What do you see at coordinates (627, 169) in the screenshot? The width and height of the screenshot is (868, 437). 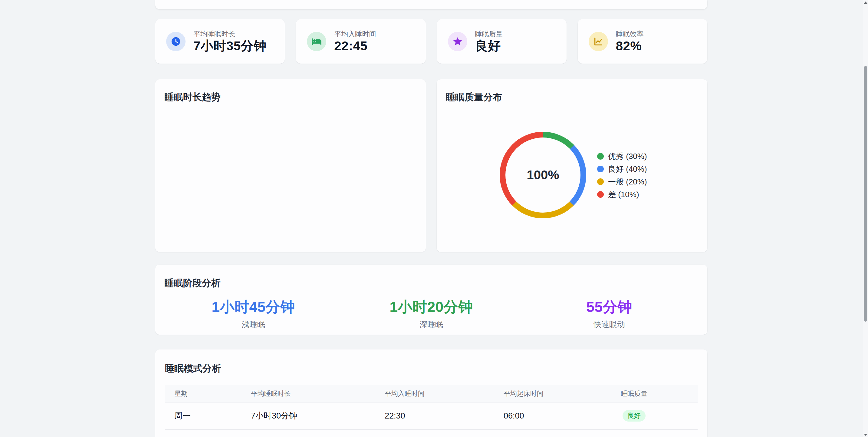 I see `legend-label: 良好 (40%)` at bounding box center [627, 169].